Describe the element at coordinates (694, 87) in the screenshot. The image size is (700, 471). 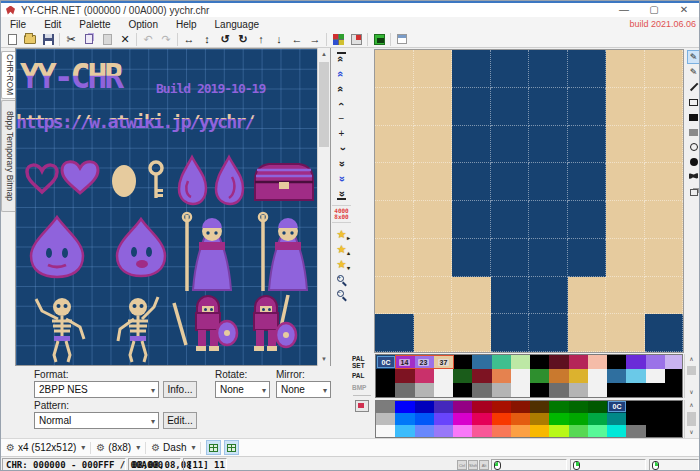
I see `line-tool-button` at that location.